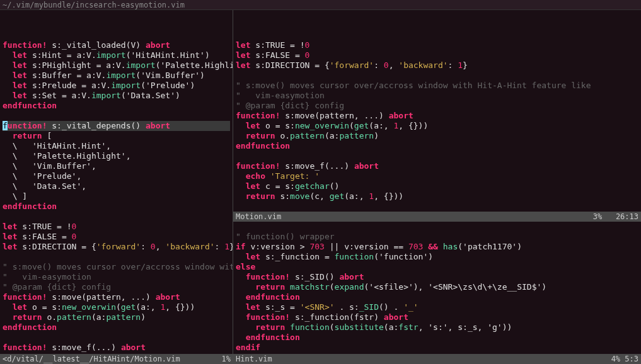 The width and height of the screenshot is (641, 364). Describe the element at coordinates (437, 217) in the screenshot. I see `right-top-status: Motion.vim 3% 26:13` at that location.